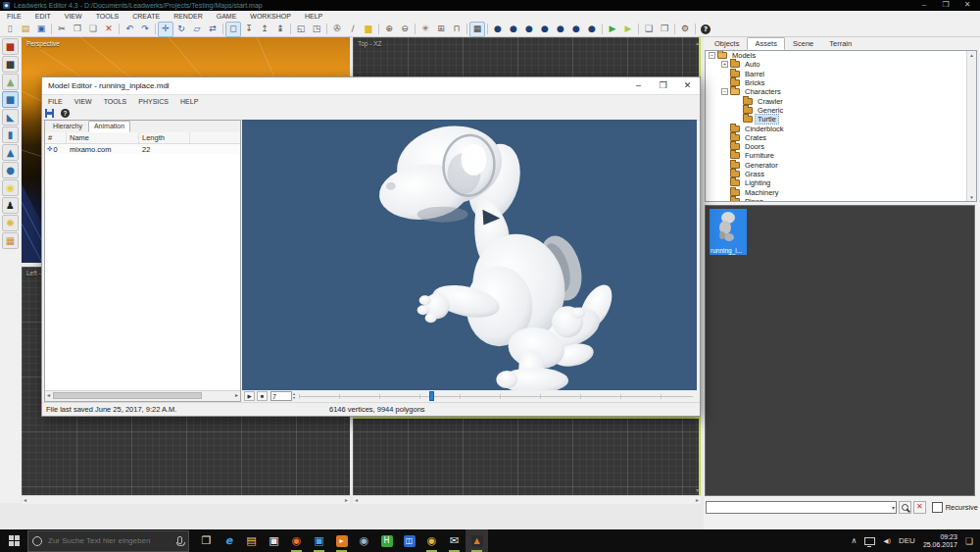 This screenshot has height=552, width=980. What do you see at coordinates (10, 65) in the screenshot?
I see `csg-subtract-tool-button: ■` at bounding box center [10, 65].